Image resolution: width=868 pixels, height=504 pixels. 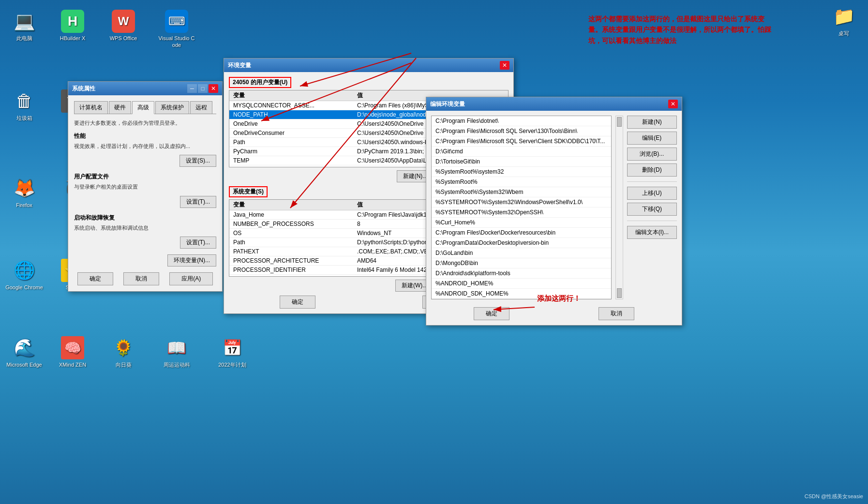 What do you see at coordinates (213, 89) in the screenshot?
I see `sys-props-close: ✕` at bounding box center [213, 89].